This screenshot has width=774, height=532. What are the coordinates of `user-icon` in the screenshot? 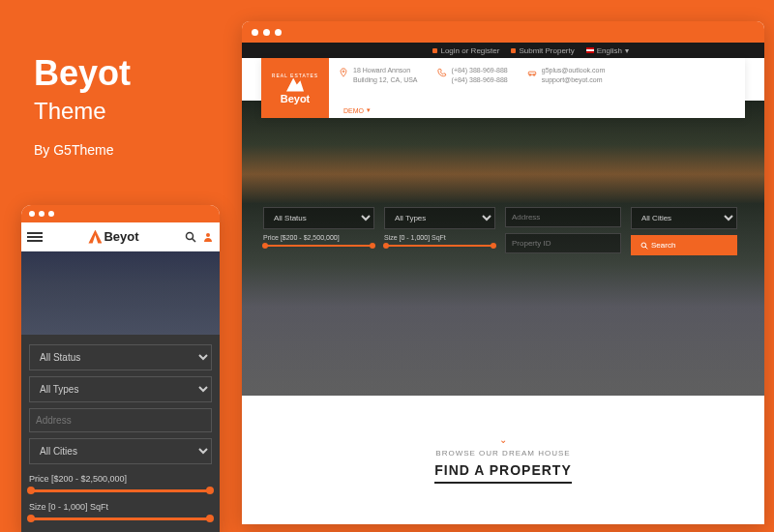 It's located at (208, 237).